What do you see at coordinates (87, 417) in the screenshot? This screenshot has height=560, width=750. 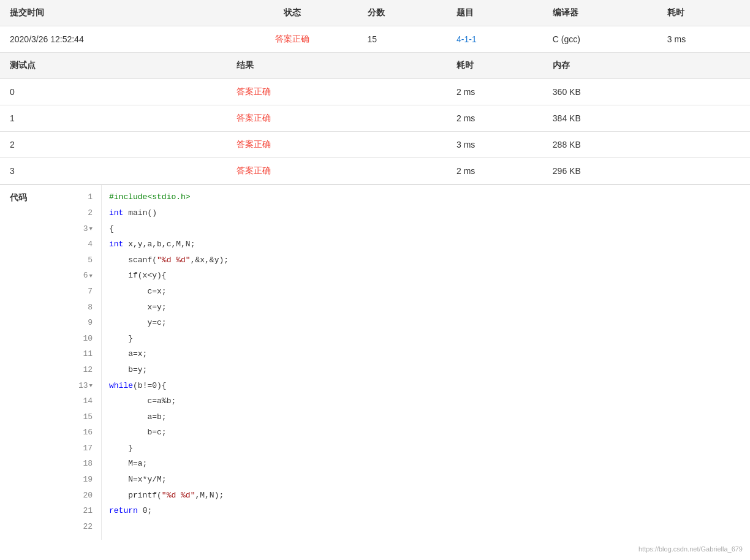 I see `line-number: 15` at bounding box center [87, 417].